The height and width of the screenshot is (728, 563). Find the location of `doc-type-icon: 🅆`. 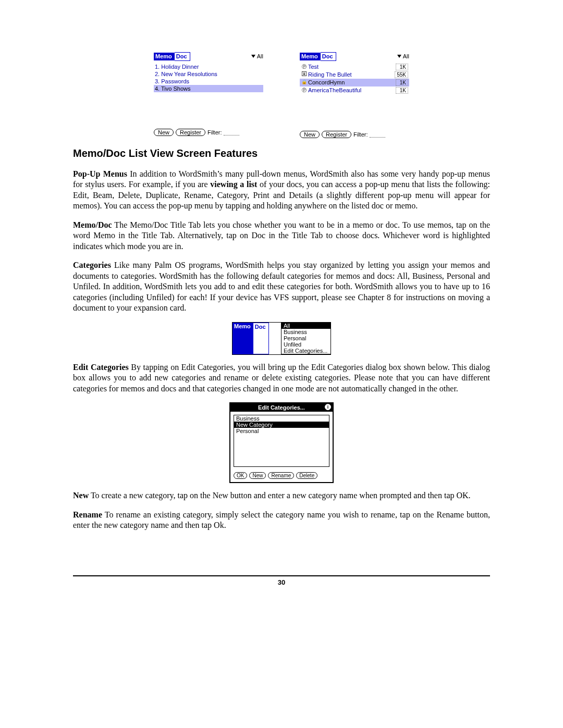

doc-type-icon: 🅆 is located at coordinates (304, 75).